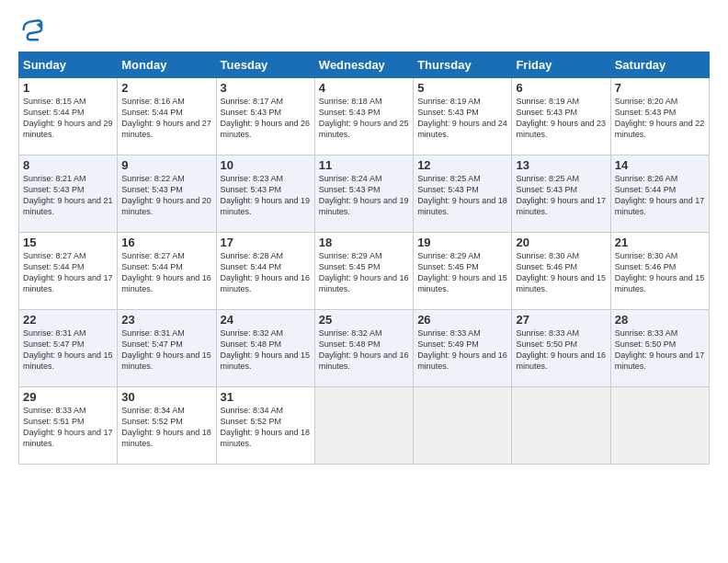  I want to click on day-number: 1, so click(68, 88).